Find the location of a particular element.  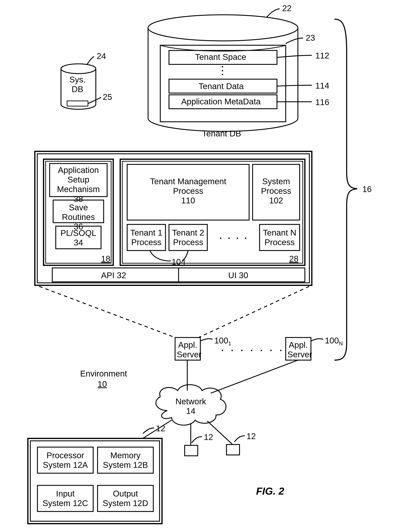

ref-22: 22 is located at coordinates (287, 8).